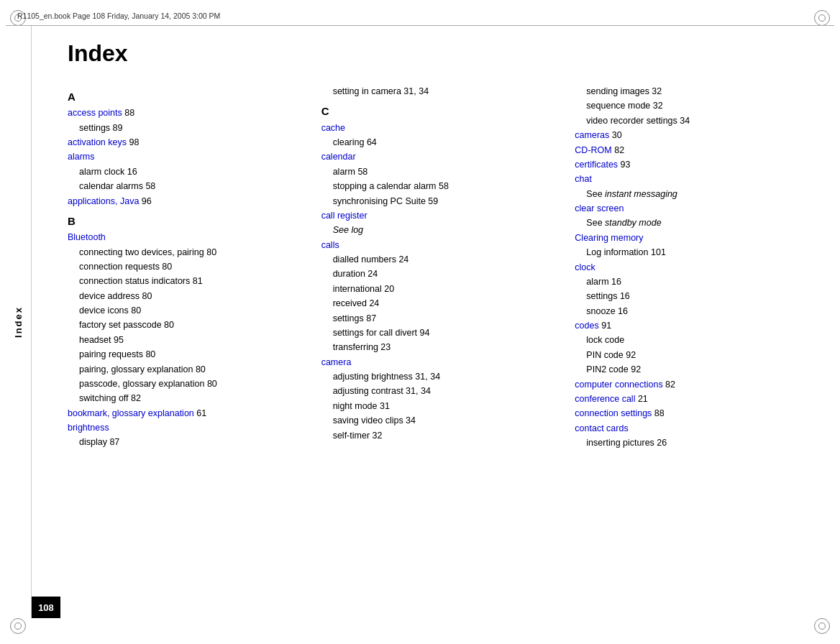  I want to click on index-sub-entry: calendar alarms 58, so click(187, 187).